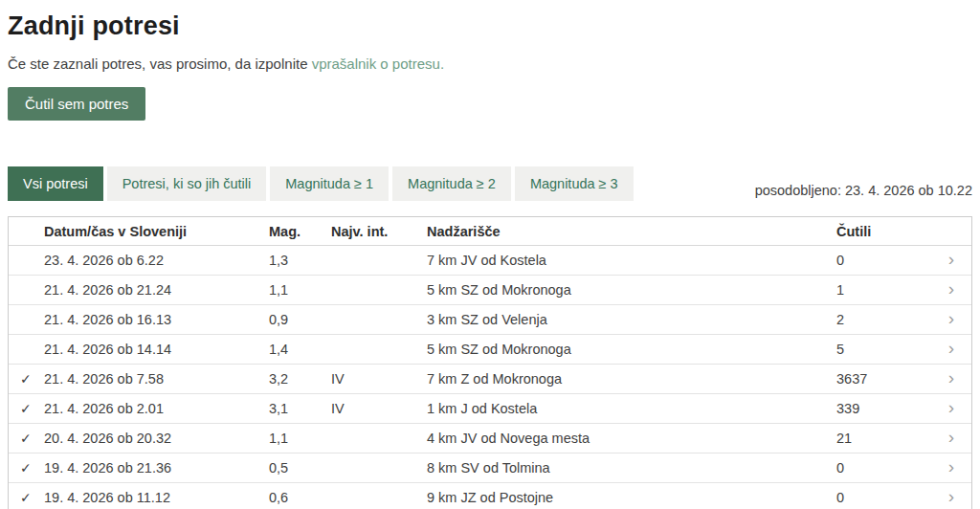 The height and width of the screenshot is (509, 980). I want to click on header-felt-count: Čutili, so click(884, 232).